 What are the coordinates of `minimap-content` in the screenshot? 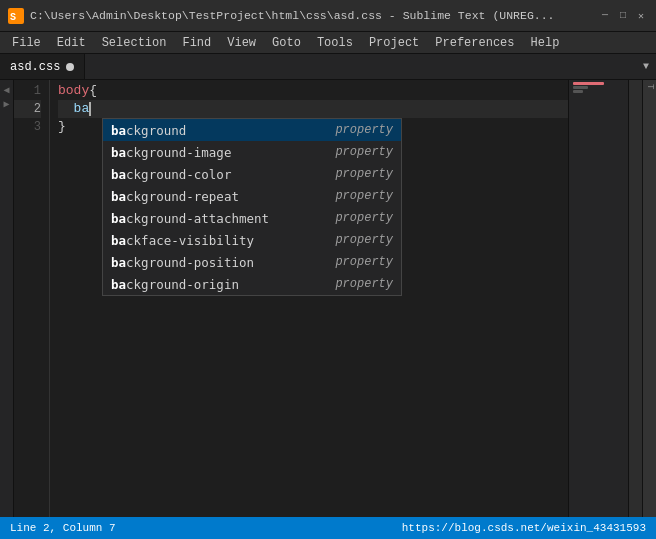 It's located at (598, 88).